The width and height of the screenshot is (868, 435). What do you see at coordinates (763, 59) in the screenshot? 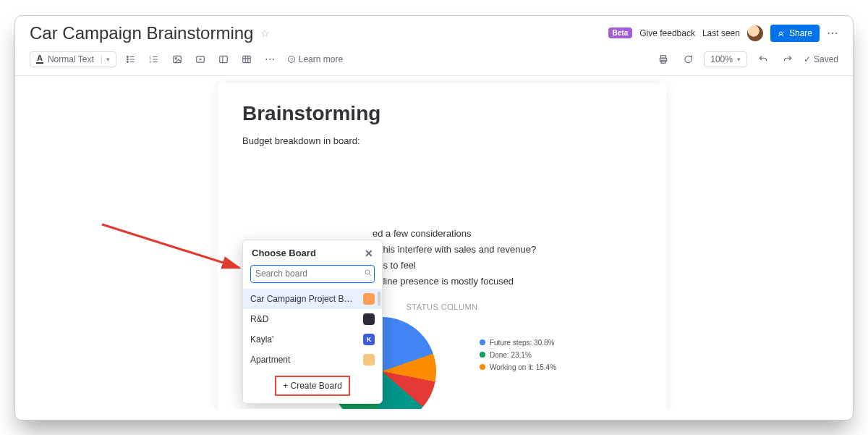
I see `undo-icon` at bounding box center [763, 59].